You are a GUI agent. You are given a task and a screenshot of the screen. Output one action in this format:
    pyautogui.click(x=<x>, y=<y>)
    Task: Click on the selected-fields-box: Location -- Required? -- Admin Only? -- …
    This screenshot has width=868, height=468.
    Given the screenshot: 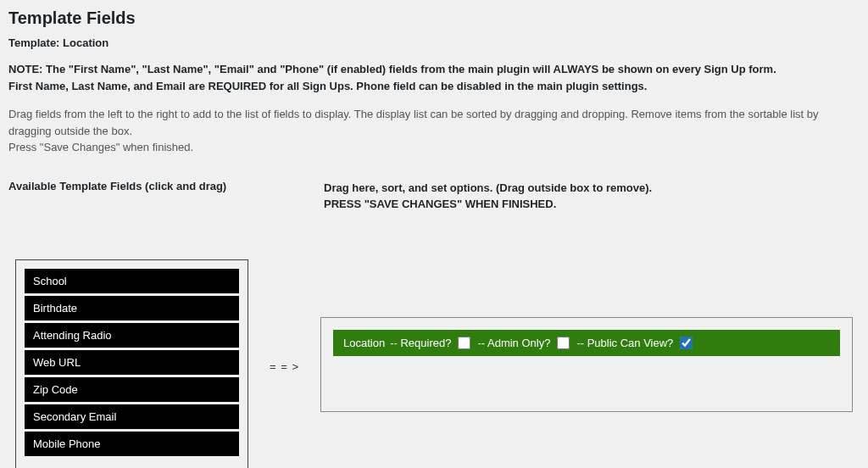 What is the action you would take?
    pyautogui.click(x=587, y=365)
    